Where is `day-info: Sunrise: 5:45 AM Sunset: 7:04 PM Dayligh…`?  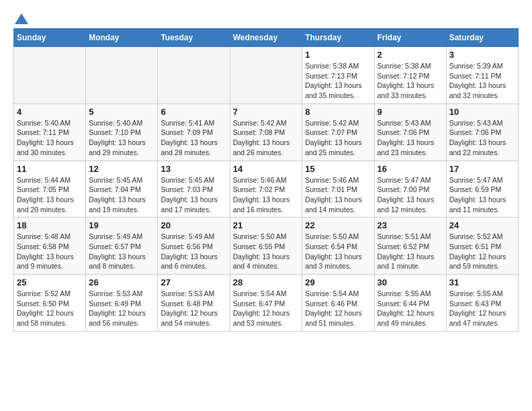
day-info: Sunrise: 5:45 AM Sunset: 7:04 PM Dayligh… is located at coordinates (122, 195).